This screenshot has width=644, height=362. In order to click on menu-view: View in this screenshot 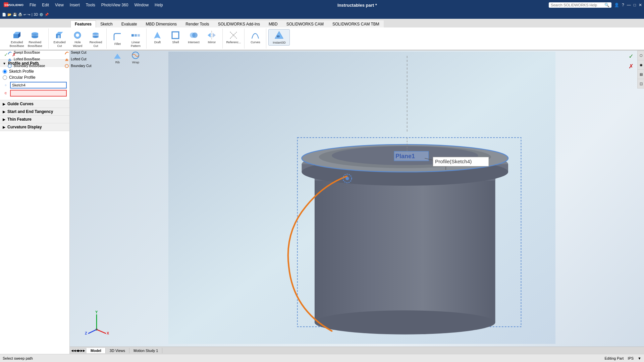, I will do `click(59, 5)`.